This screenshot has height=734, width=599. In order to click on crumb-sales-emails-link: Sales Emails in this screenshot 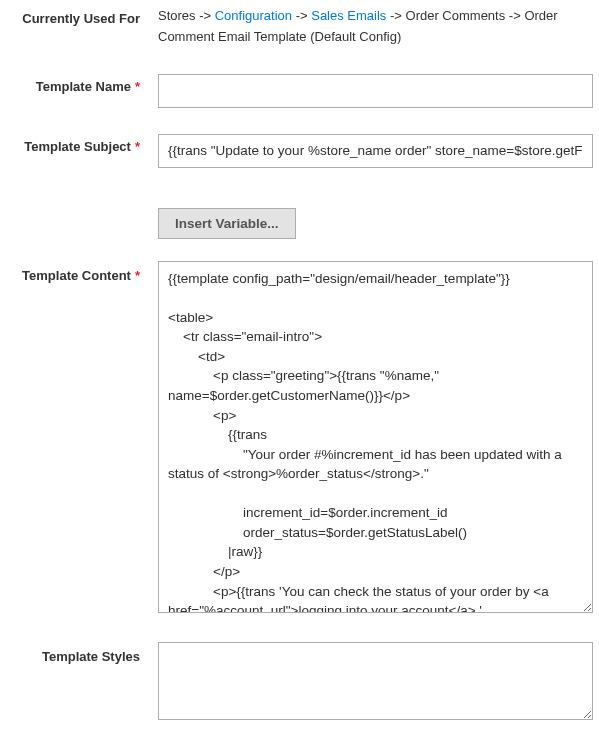, I will do `click(348, 16)`.